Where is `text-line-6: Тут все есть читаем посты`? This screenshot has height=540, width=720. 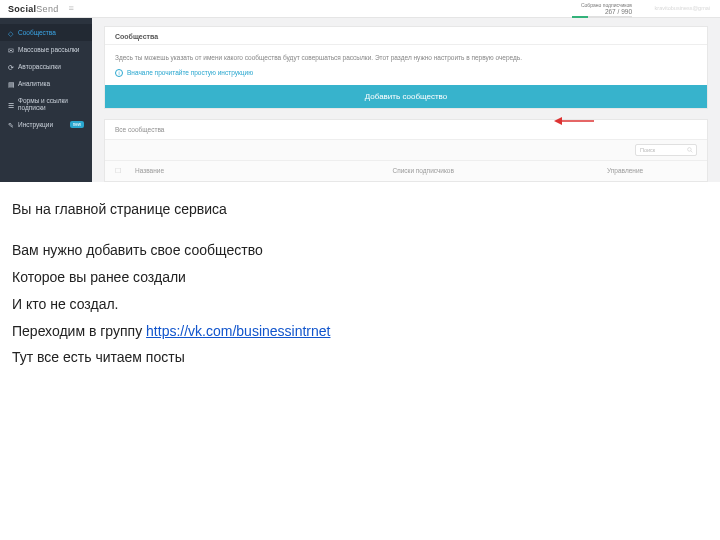 text-line-6: Тут все есть читаем посты is located at coordinates (360, 358).